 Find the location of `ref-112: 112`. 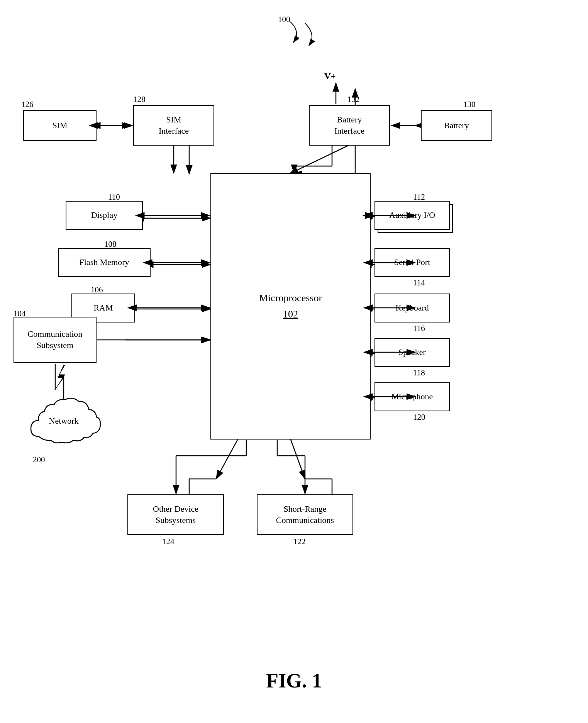

ref-112: 112 is located at coordinates (419, 197).